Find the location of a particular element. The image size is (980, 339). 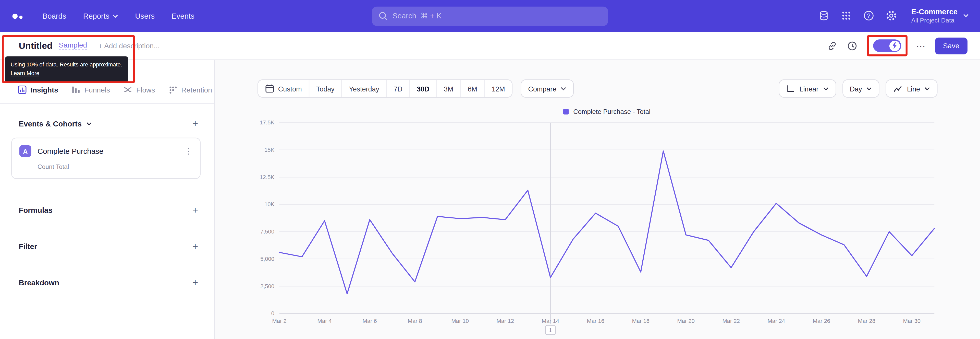

date-range-label: Today is located at coordinates (325, 88).